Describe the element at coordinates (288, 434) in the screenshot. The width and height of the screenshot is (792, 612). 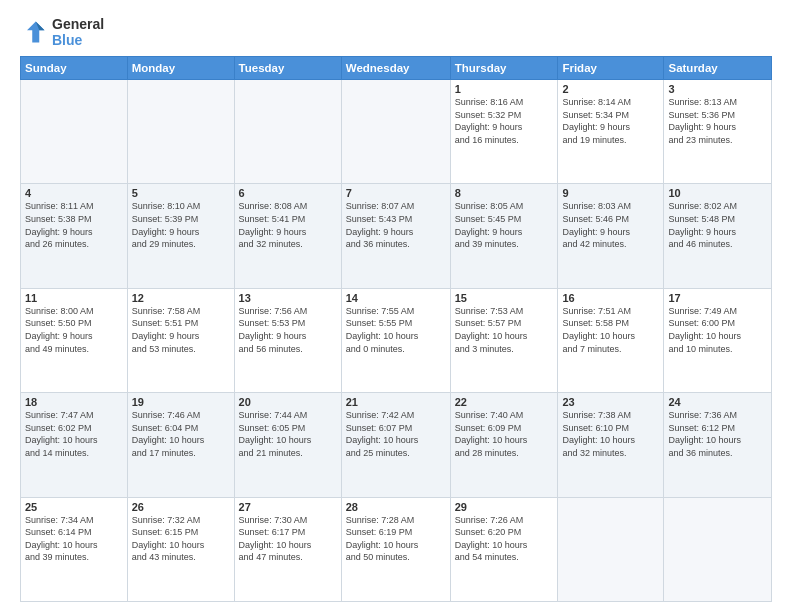
I see `day-info: Sunrise: 7:44 AM Sunset: 6:05 PM Dayligh…` at that location.